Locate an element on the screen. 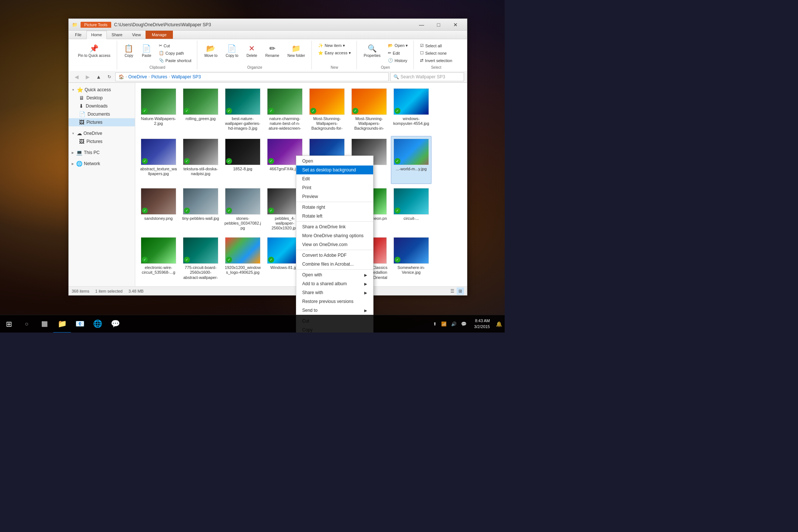 This screenshot has width=798, height=532. context-menu-item: Set as desktop background is located at coordinates (335, 170).